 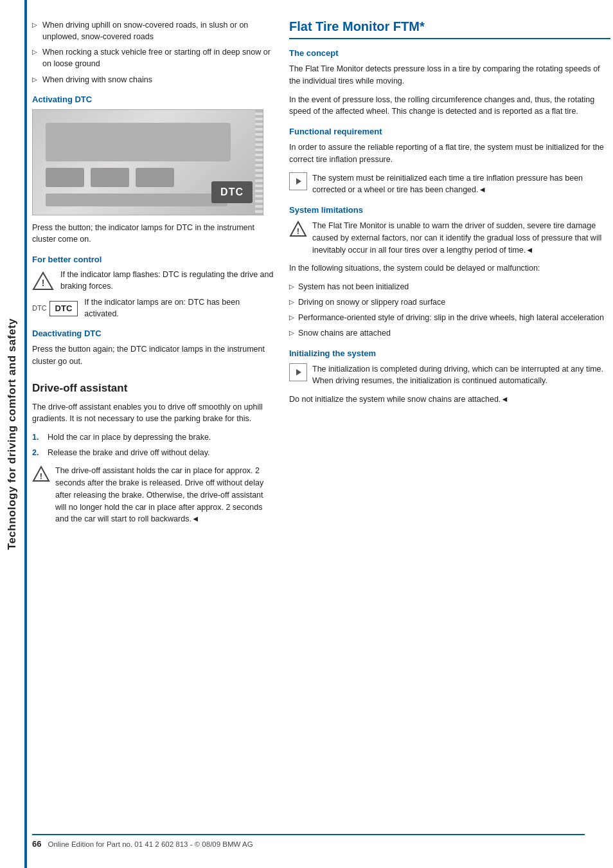 What do you see at coordinates (12, 434) in the screenshot?
I see `side-label-text: Technology for driving comfort and safet…` at bounding box center [12, 434].